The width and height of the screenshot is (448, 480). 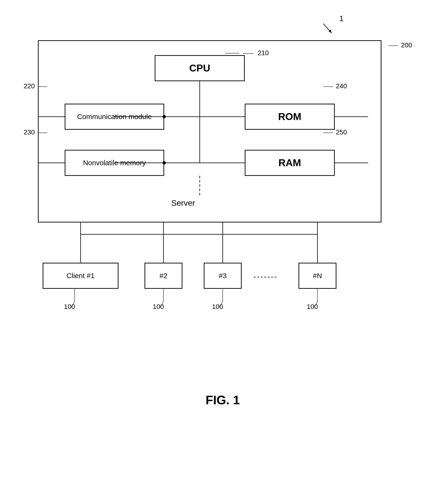 What do you see at coordinates (400, 45) in the screenshot?
I see `ref-200: 200` at bounding box center [400, 45].